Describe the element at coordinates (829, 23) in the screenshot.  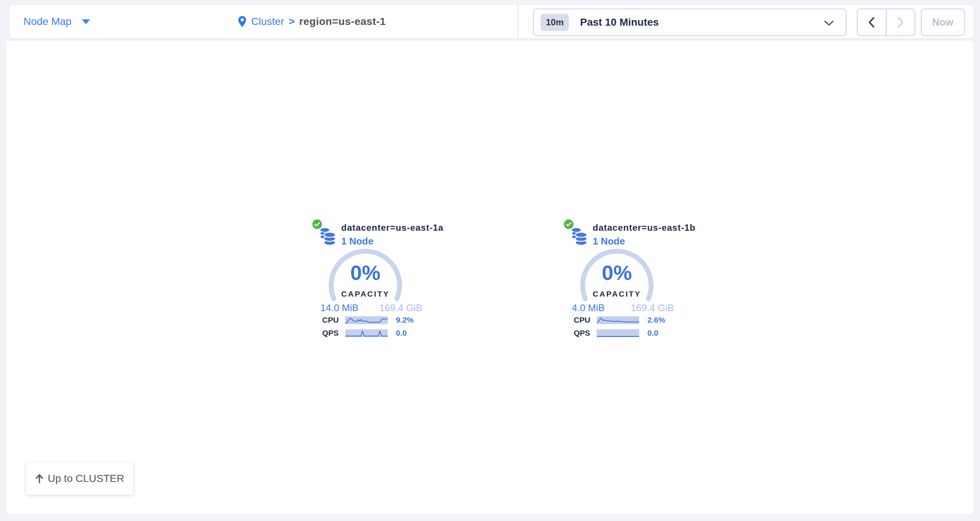
I see `chevron-down-icon` at that location.